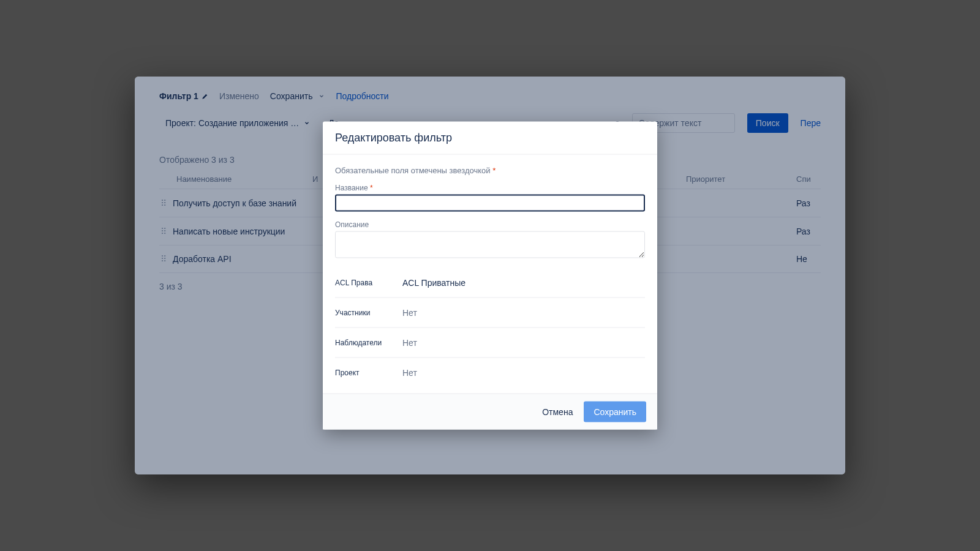  Describe the element at coordinates (490, 343) in the screenshot. I see `kv-row-watchers: Наблюдатели Нет` at that location.